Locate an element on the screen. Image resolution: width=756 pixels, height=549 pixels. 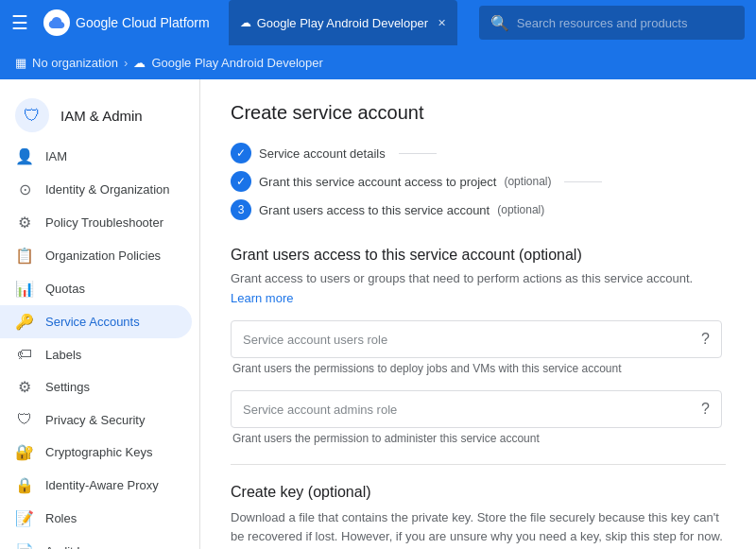
sidebar-item-quotas: 📊 Quotas is located at coordinates (96, 289).